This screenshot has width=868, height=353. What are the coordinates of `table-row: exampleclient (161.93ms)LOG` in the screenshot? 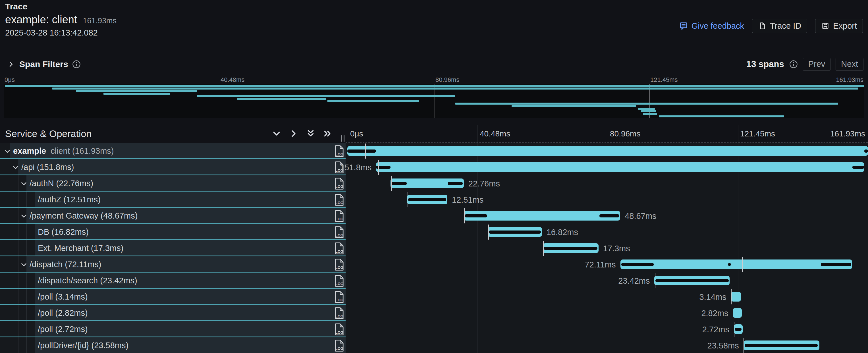 It's located at (434, 151).